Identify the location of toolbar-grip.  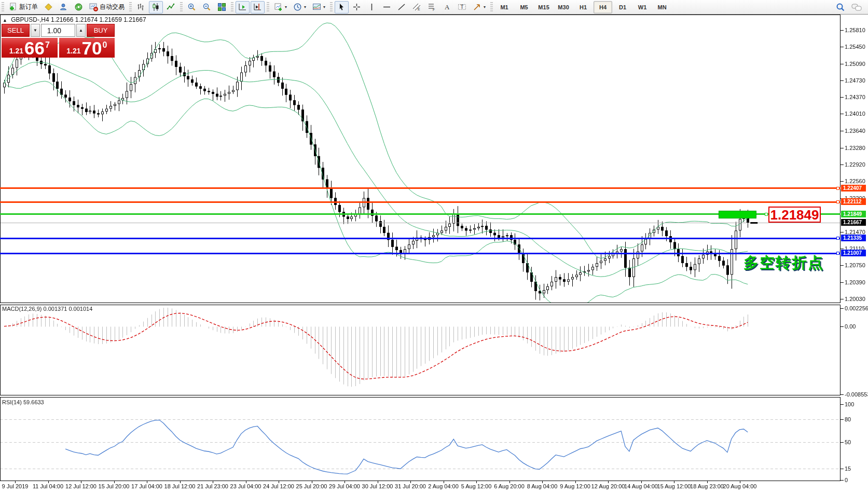
(492, 7).